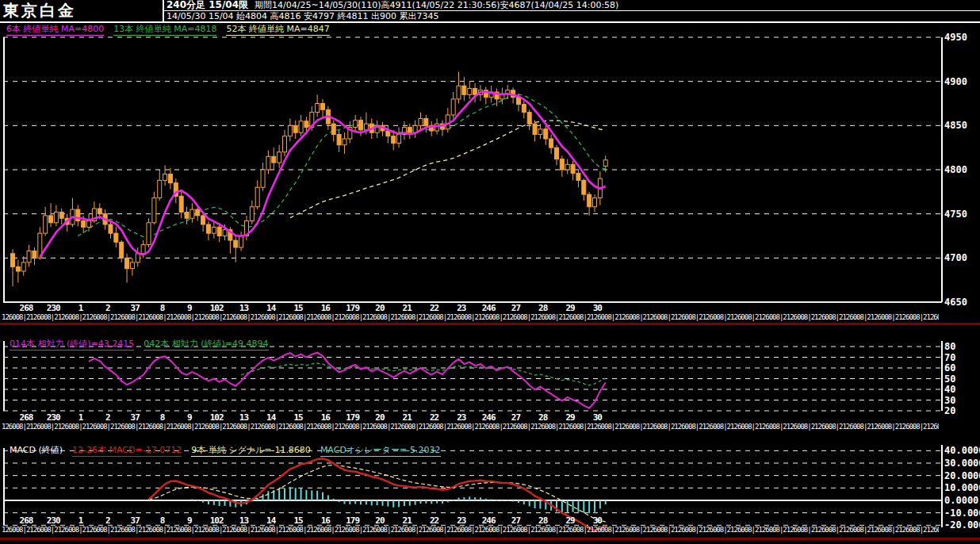 The height and width of the screenshot is (544, 980). Describe the element at coordinates (470, 427) in the screenshot. I see `x-axis-times-rsi: 126008|2126008|2126008|2126008|2126008|2…` at that location.